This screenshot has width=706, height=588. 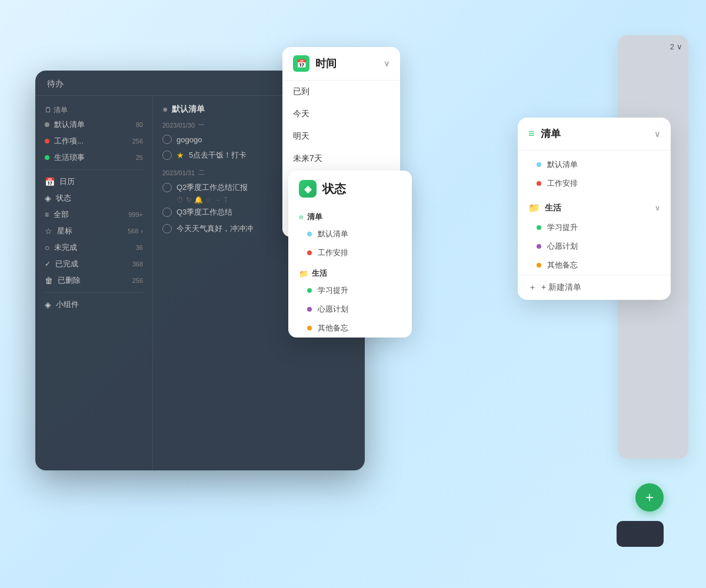 What do you see at coordinates (350, 216) in the screenshot?
I see `status-section-list: ≡ 清单` at bounding box center [350, 216].